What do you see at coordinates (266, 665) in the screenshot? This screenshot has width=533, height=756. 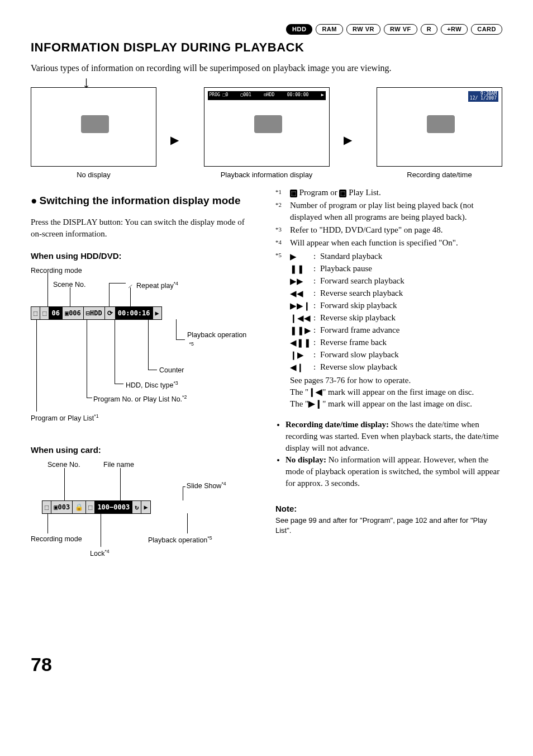 I see `page-number: 78` at bounding box center [266, 665].